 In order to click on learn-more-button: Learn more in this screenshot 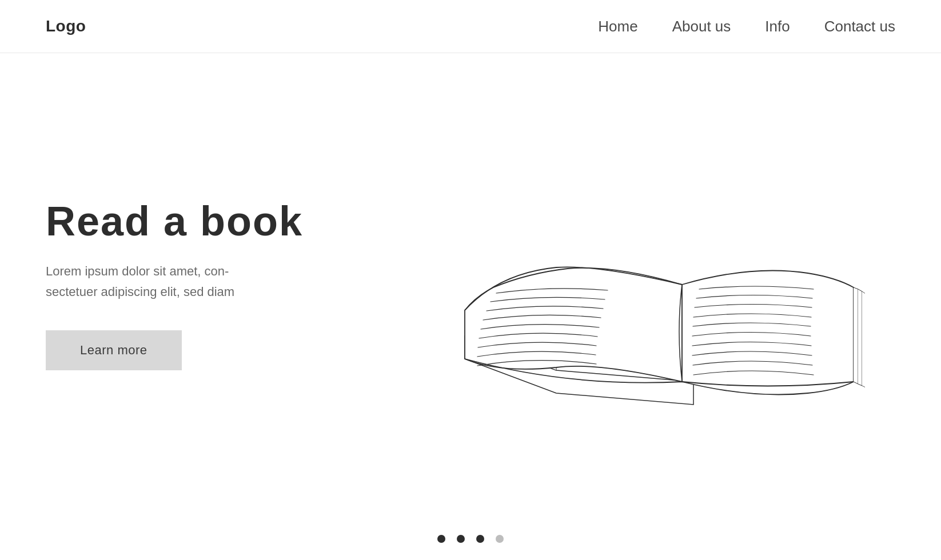, I will do `click(114, 350)`.